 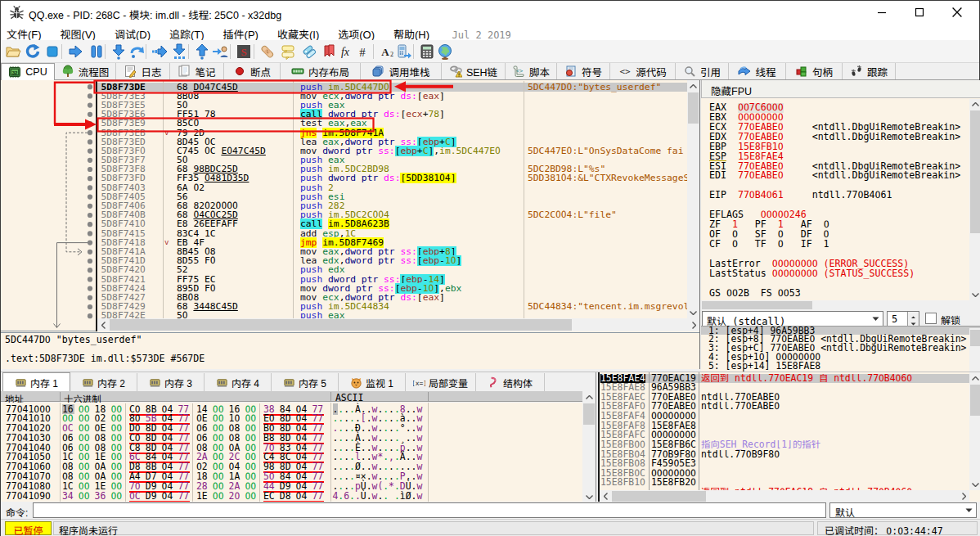 I want to click on tab-句柄: 句柄, so click(x=815, y=71).